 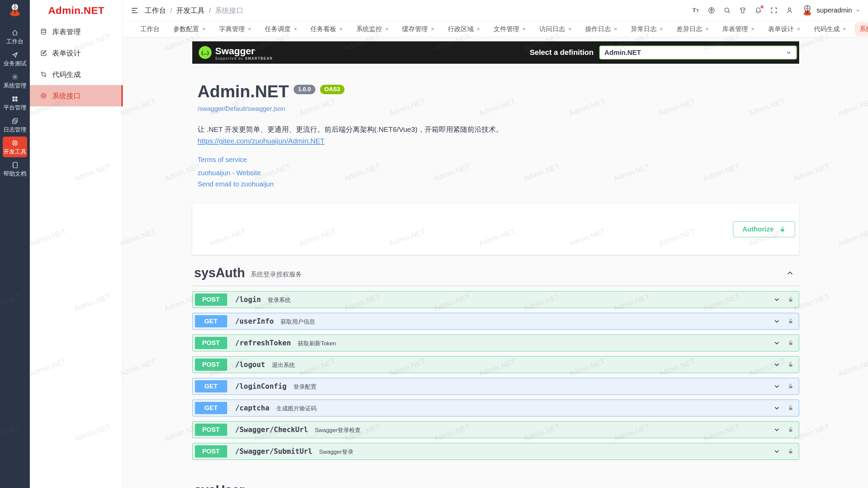 What do you see at coordinates (784, 29) in the screenshot?
I see `tab-14: 表单设计×` at bounding box center [784, 29].